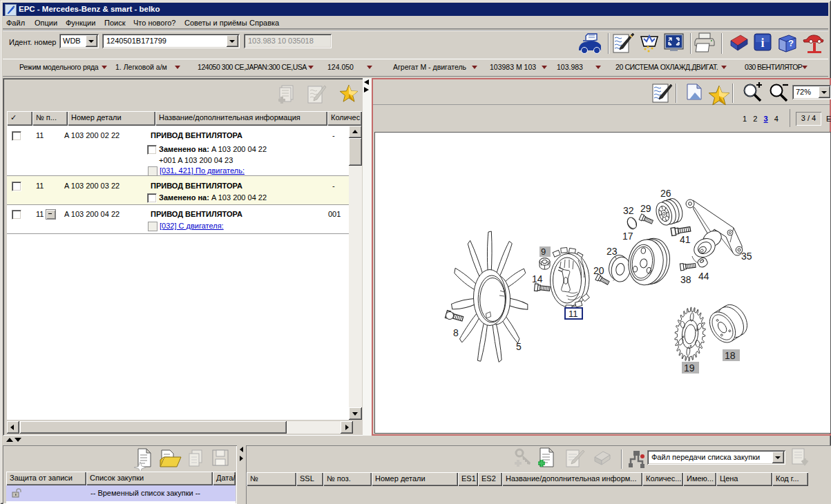 The image size is (831, 504). What do you see at coordinates (519, 347) in the screenshot?
I see `svg-text: 5` at bounding box center [519, 347].